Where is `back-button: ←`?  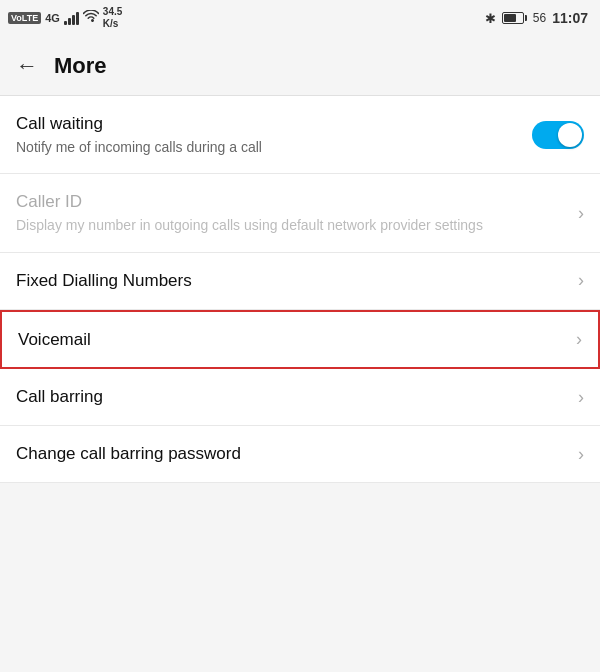 back-button: ← is located at coordinates (27, 66).